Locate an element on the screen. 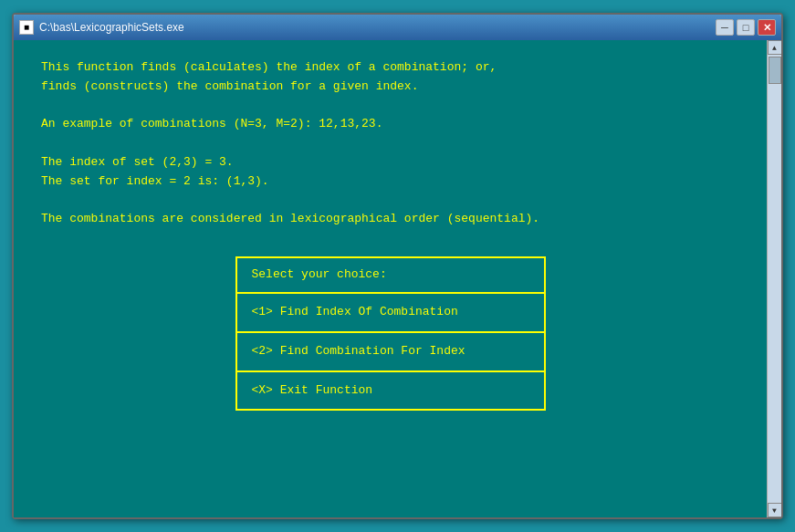 This screenshot has width=795, height=532. close-button: ✕ is located at coordinates (767, 27).